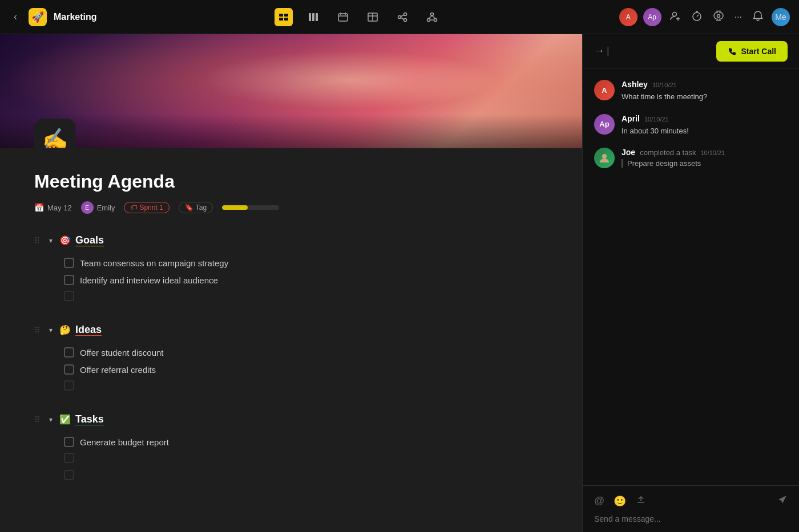 The height and width of the screenshot is (532, 799). What do you see at coordinates (641, 501) in the screenshot?
I see `upload-button` at bounding box center [641, 501].